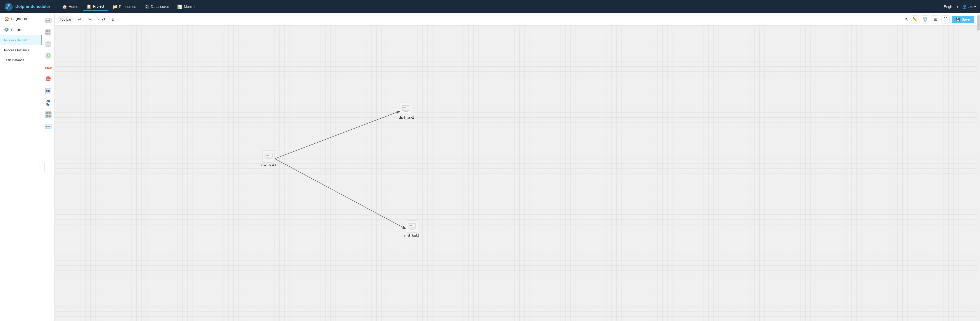  What do you see at coordinates (95, 7) in the screenshot?
I see `nav-project: 📋 Project` at bounding box center [95, 7].